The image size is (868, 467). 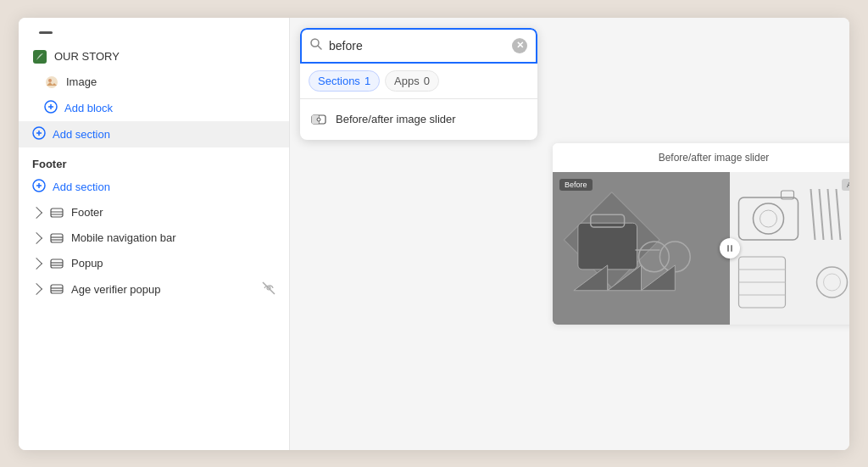 I want to click on after-label: After, so click(x=846, y=185).